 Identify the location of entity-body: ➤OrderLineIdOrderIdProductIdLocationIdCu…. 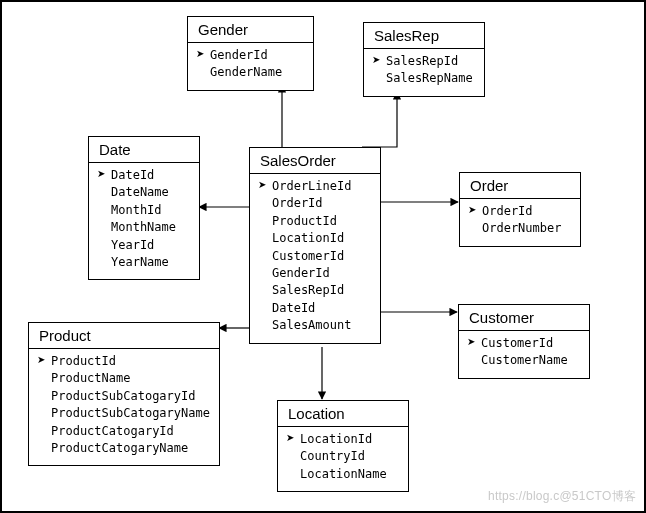
(315, 258).